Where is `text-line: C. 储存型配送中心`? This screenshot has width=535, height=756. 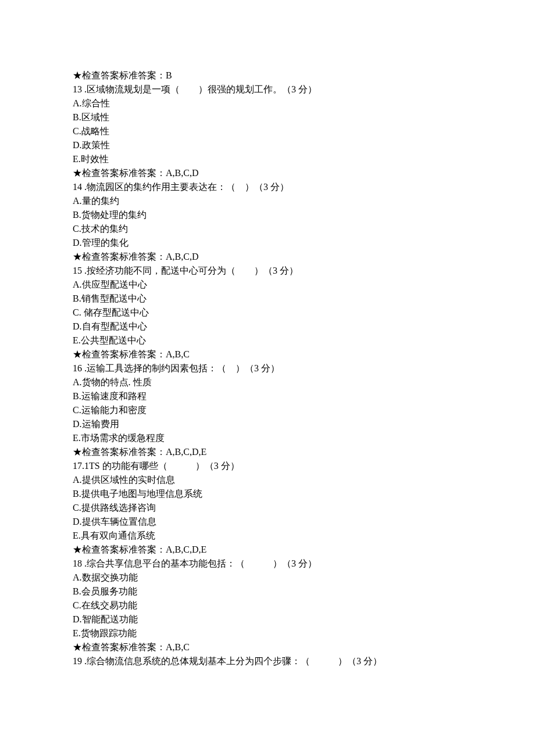 text-line: C. 储存型配送中心 is located at coordinates (268, 313).